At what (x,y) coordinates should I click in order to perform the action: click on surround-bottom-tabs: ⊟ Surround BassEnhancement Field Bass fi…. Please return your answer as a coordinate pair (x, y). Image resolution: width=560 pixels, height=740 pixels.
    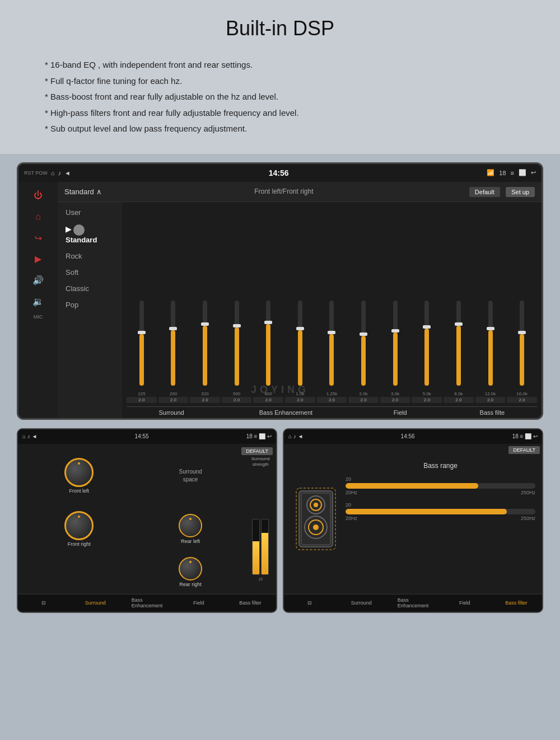
    Looking at the image, I should click on (147, 603).